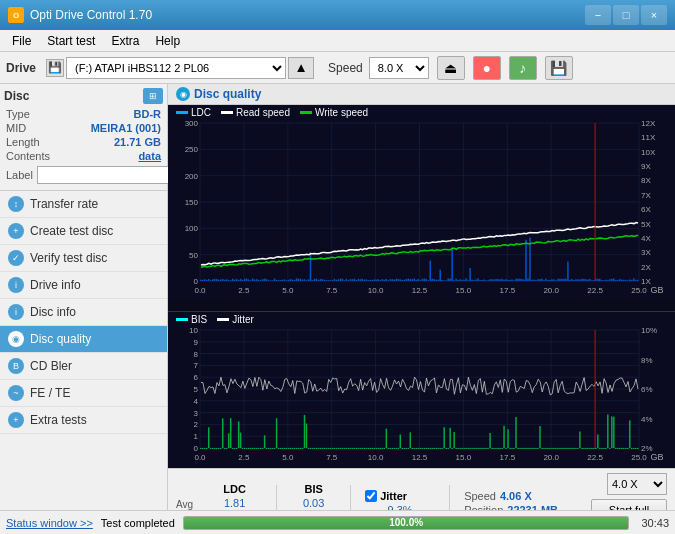 The width and height of the screenshot is (675, 534). What do you see at coordinates (487, 68) in the screenshot?
I see `drive-action-btn2: ●` at bounding box center [487, 68].